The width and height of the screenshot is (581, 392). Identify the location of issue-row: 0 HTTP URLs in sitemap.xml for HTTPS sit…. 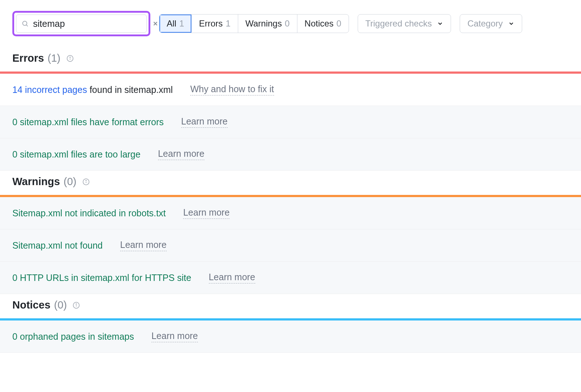
(290, 278).